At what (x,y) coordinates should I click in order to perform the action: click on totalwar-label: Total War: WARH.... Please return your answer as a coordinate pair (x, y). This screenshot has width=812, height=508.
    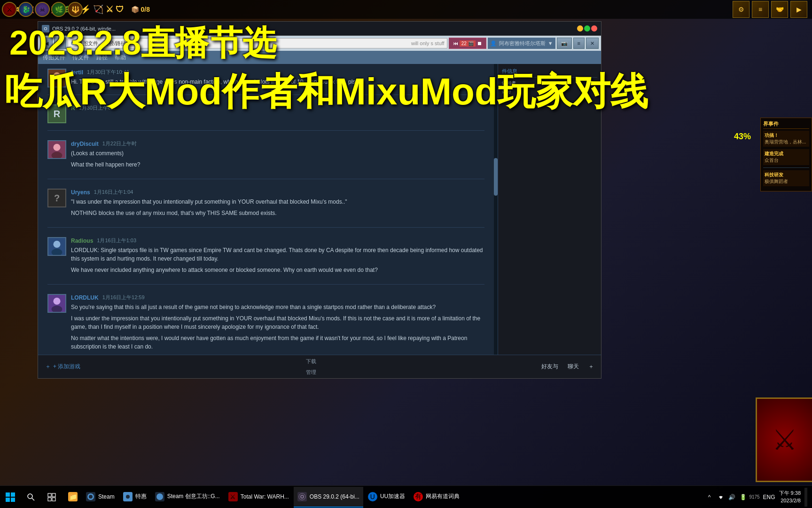
    Looking at the image, I should click on (265, 497).